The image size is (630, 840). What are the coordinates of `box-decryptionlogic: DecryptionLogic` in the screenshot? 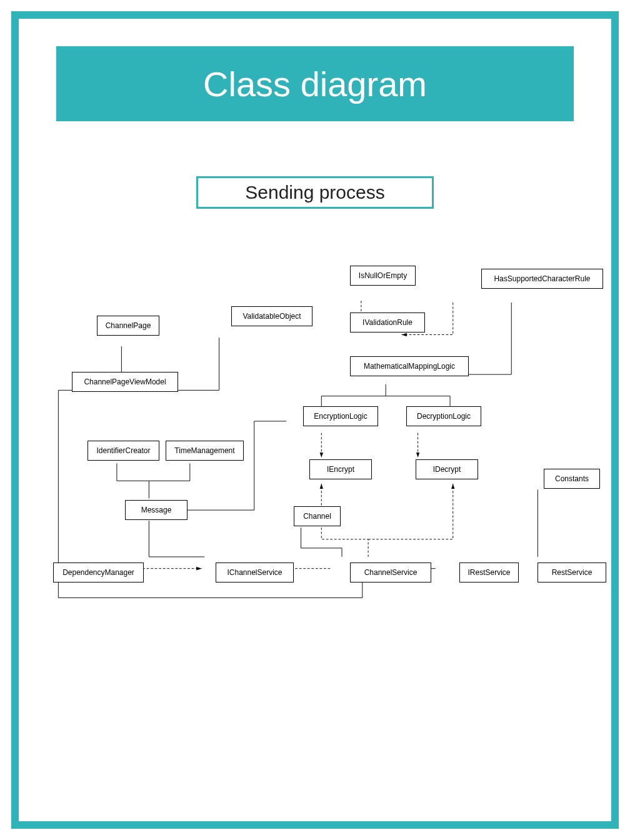 It's located at (444, 416).